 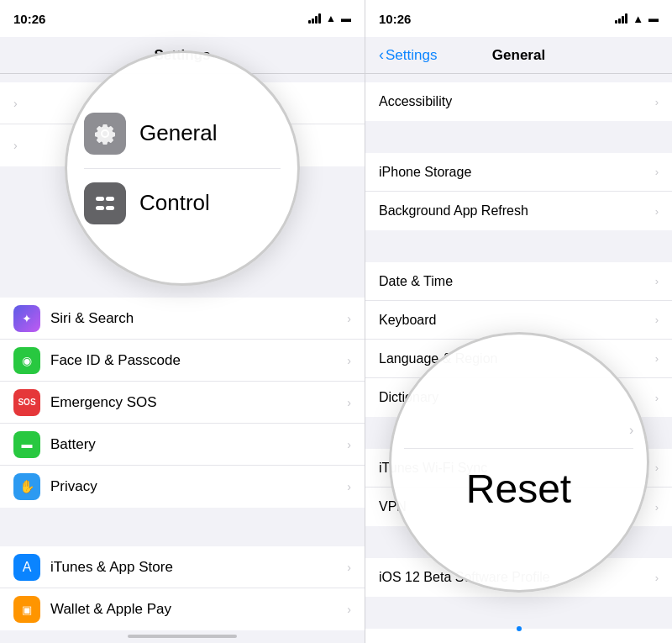 I want to click on magnify-chevron: ›, so click(x=632, y=430).